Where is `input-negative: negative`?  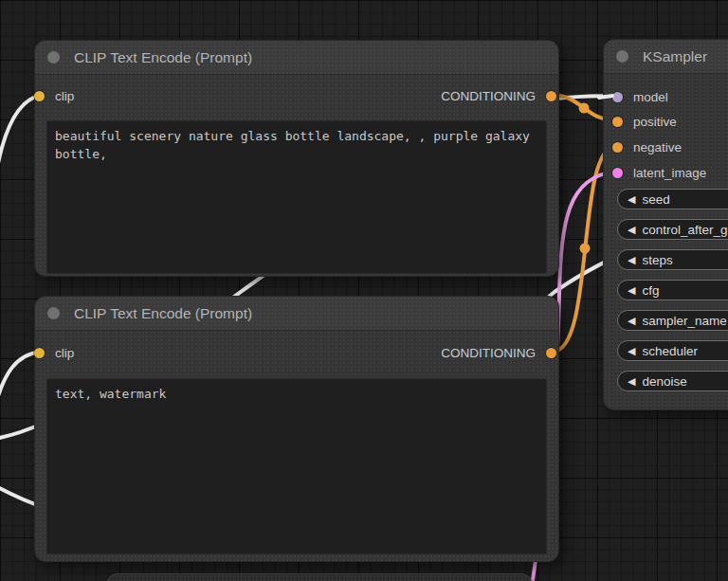
input-negative: negative is located at coordinates (646, 147).